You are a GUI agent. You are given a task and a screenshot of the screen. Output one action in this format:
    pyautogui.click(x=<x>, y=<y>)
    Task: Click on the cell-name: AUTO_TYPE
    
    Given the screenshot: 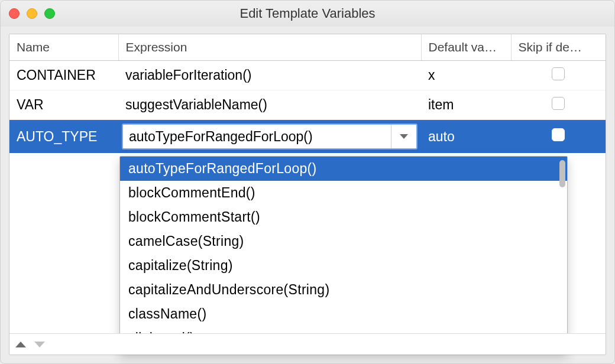 What is the action you would take?
    pyautogui.click(x=64, y=137)
    